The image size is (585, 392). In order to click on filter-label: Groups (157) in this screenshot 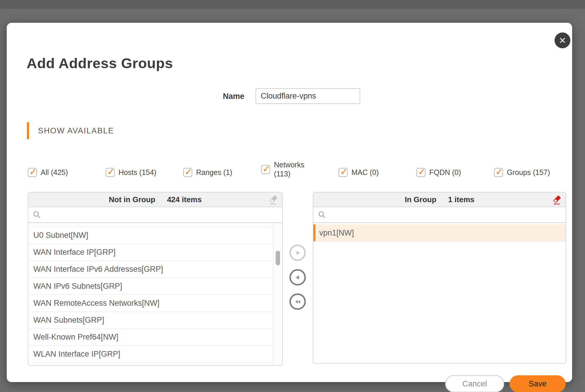, I will do `click(529, 173)`.